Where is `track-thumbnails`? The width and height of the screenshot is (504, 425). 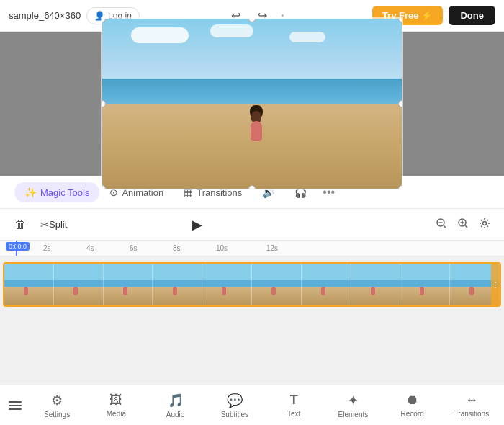
track-thumbnails is located at coordinates (252, 285).